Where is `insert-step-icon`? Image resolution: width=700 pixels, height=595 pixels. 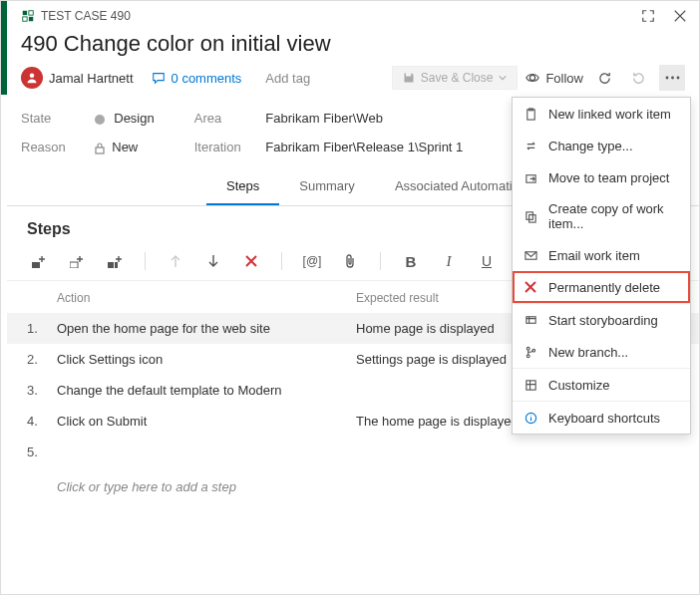
insert-step-icon is located at coordinates (39, 261).